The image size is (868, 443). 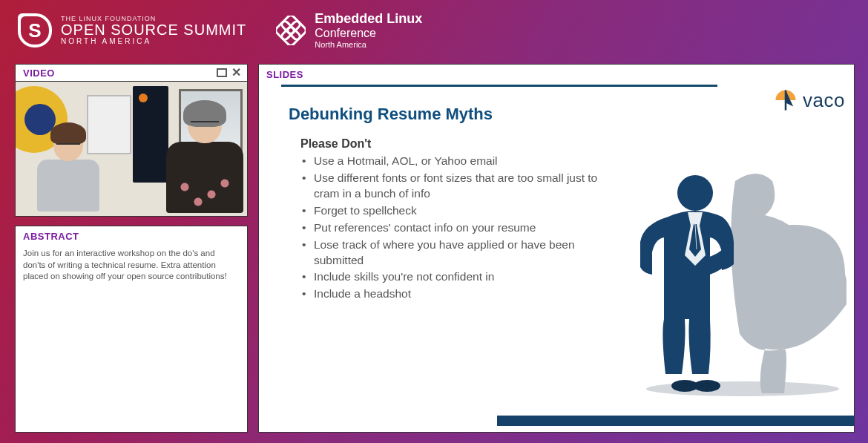 What do you see at coordinates (735, 278) in the screenshot?
I see `hero-silhouette-graphic` at bounding box center [735, 278].